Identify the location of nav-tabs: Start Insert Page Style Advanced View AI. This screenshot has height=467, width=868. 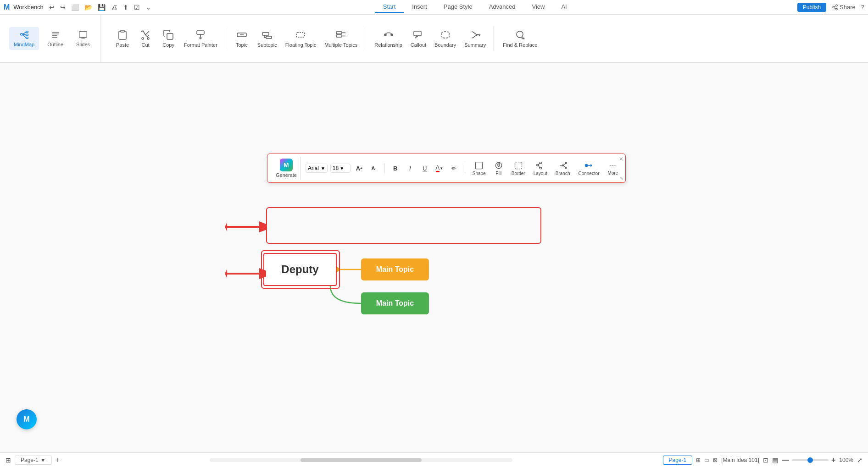
(475, 7).